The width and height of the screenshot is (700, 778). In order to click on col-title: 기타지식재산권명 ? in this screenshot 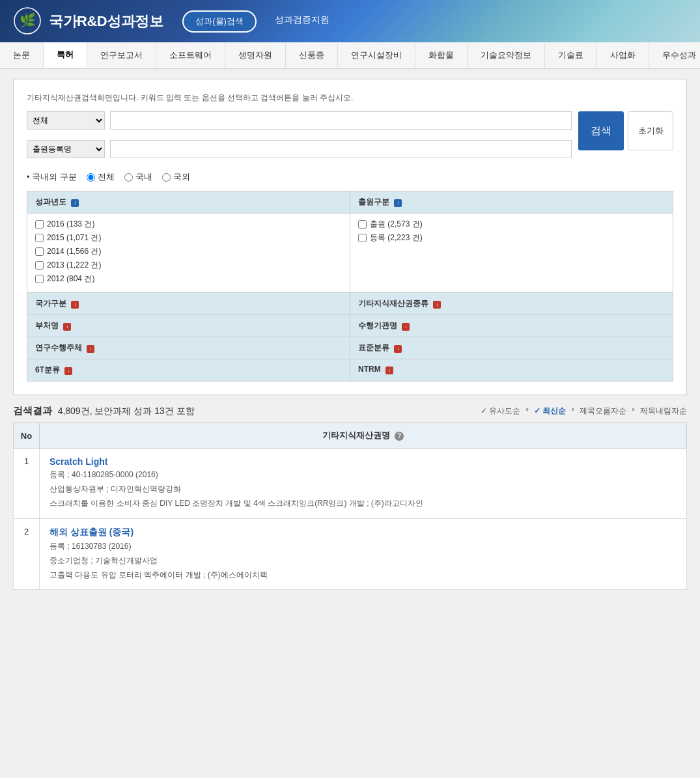, I will do `click(363, 436)`.